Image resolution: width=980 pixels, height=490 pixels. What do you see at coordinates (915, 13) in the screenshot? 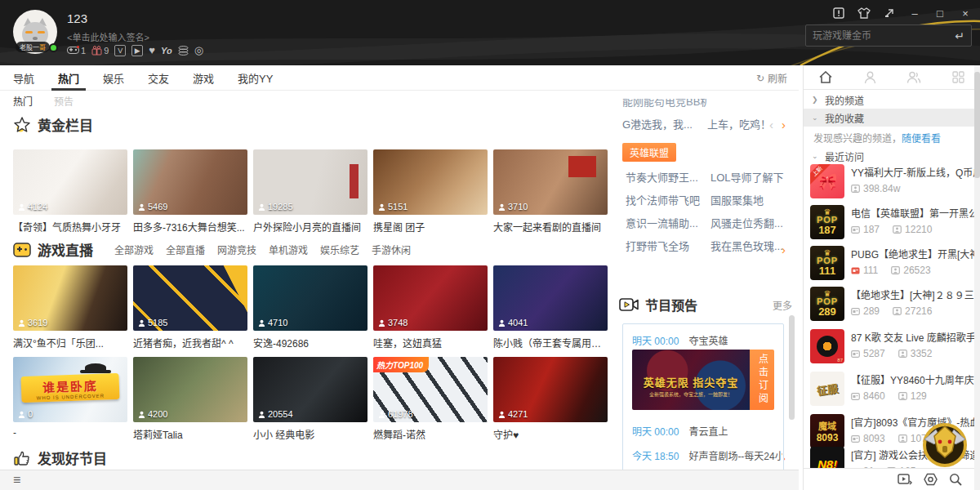
I see `minimize-button: –` at bounding box center [915, 13].